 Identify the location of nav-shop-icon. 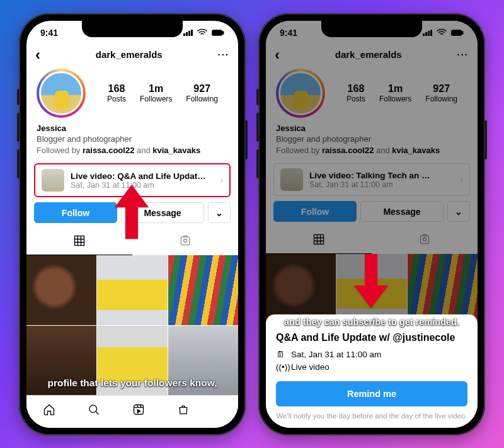
(183, 411).